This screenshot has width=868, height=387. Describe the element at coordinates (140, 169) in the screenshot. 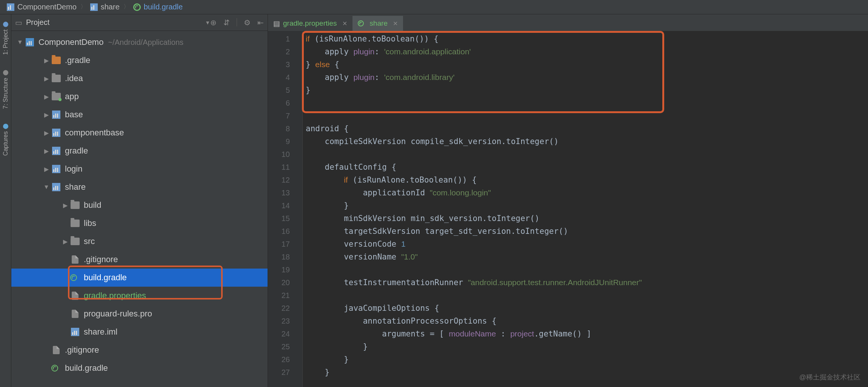

I see `tree-item-login: ▶login` at that location.